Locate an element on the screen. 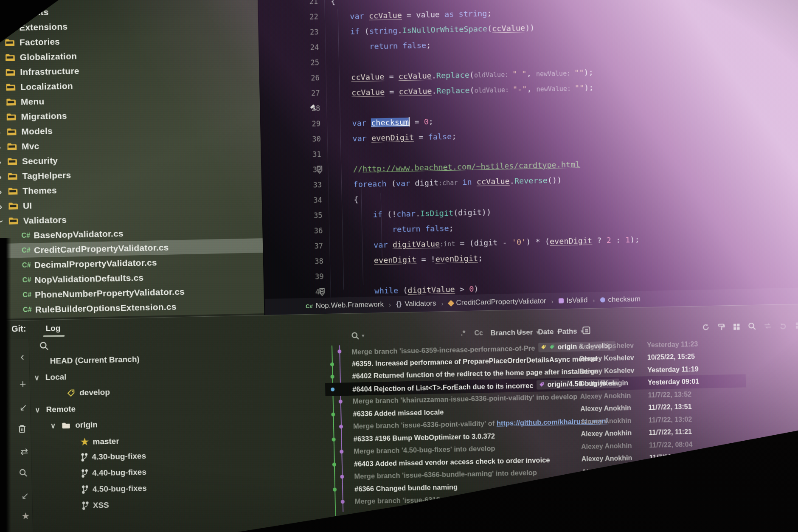 This screenshot has width=798, height=532. branch-item-xss: XSS is located at coordinates (96, 505).